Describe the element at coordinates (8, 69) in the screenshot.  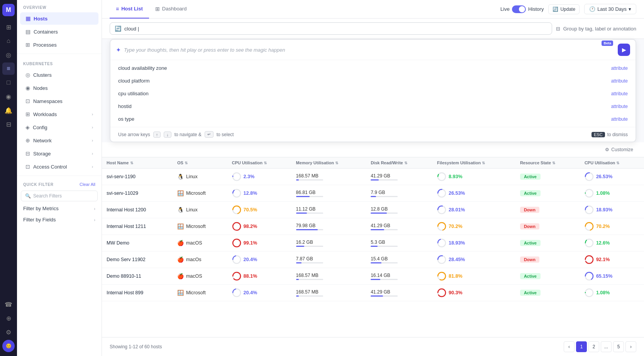
I see `sidebar-item-list: ≡` at that location.